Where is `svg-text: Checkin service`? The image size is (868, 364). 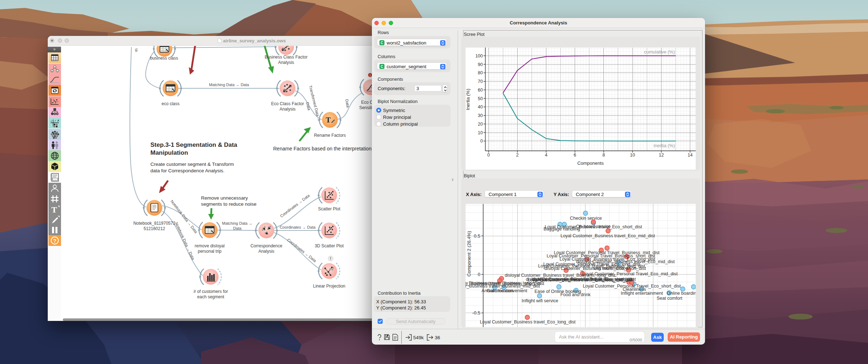
svg-text: Checkin service is located at coordinates (586, 218).